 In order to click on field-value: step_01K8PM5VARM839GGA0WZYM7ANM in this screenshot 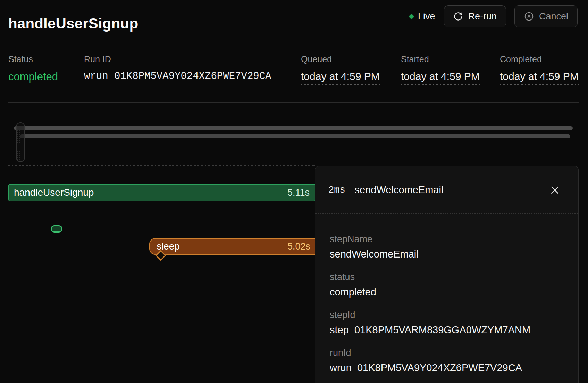, I will do `click(447, 330)`.